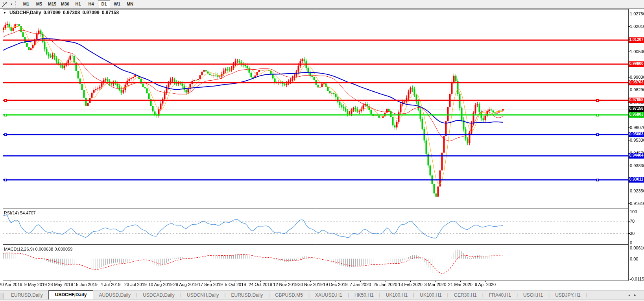 The image size is (644, 301). I want to click on tab-scroll-right-icon: ▸, so click(637, 295).